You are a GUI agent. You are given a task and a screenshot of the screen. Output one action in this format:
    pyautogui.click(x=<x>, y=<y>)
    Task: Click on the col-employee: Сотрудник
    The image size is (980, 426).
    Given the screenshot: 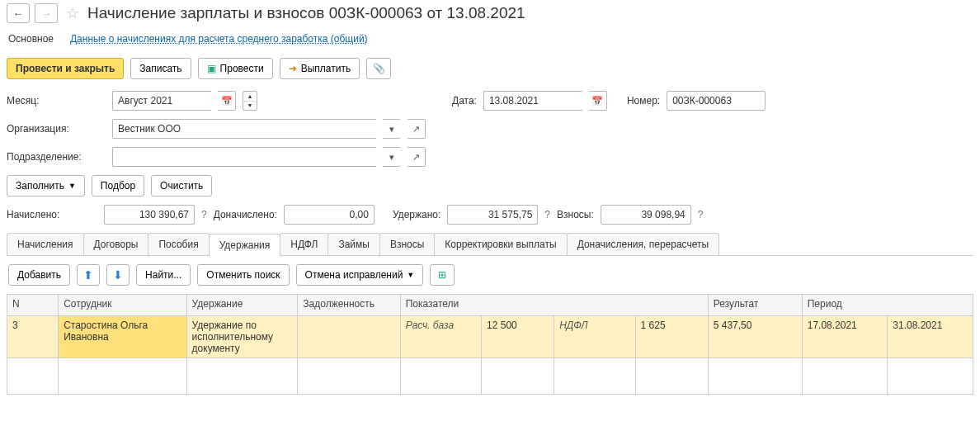 What is the action you would take?
    pyautogui.click(x=122, y=305)
    